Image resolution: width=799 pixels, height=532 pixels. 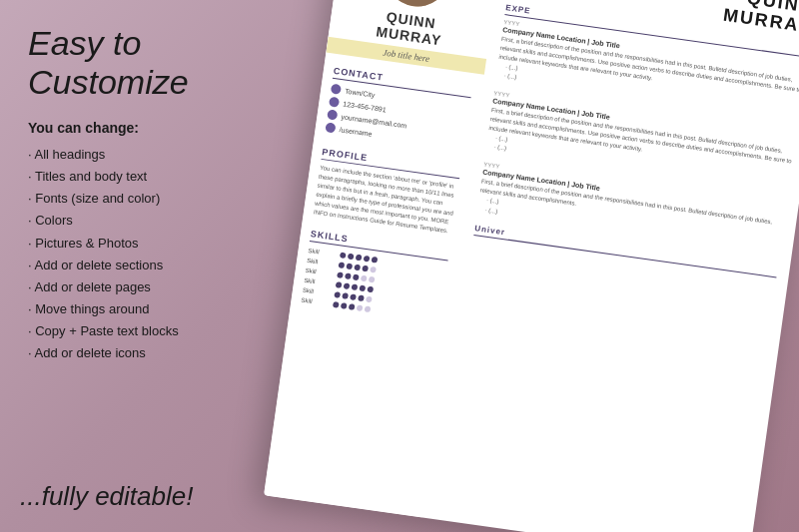 I want to click on resume-name: QUINN MURRAY, so click(x=410, y=28).